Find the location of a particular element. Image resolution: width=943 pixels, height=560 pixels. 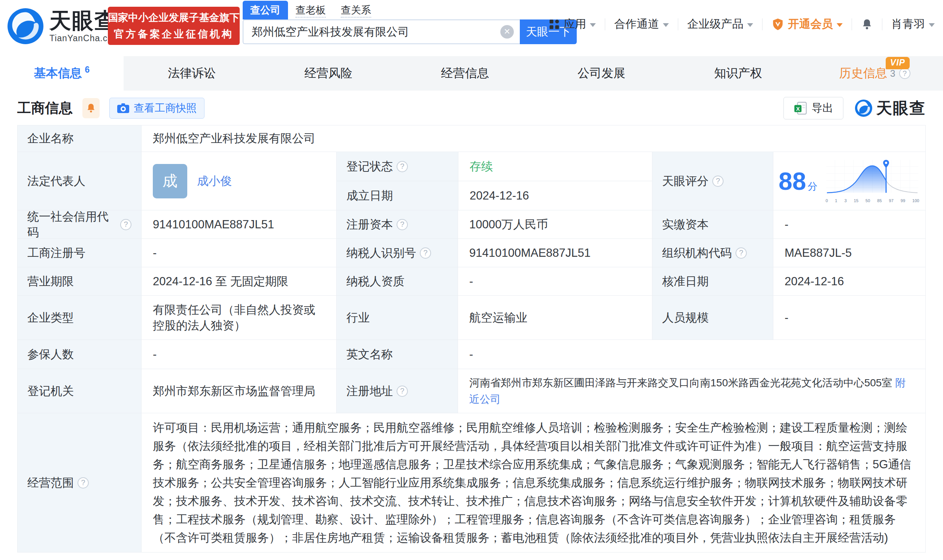

credit-code-value: 91410100MAE887JL51 is located at coordinates (239, 224).